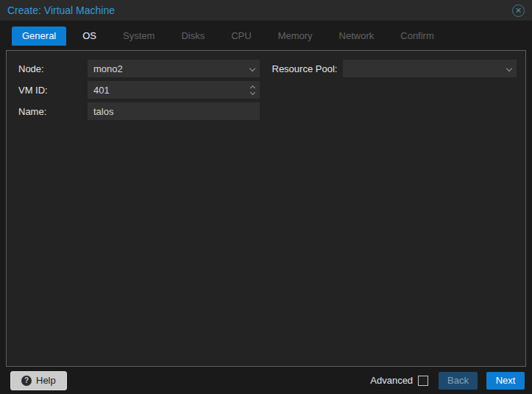 Image resolution: width=532 pixels, height=394 pixels. I want to click on vmid-input, so click(174, 90).